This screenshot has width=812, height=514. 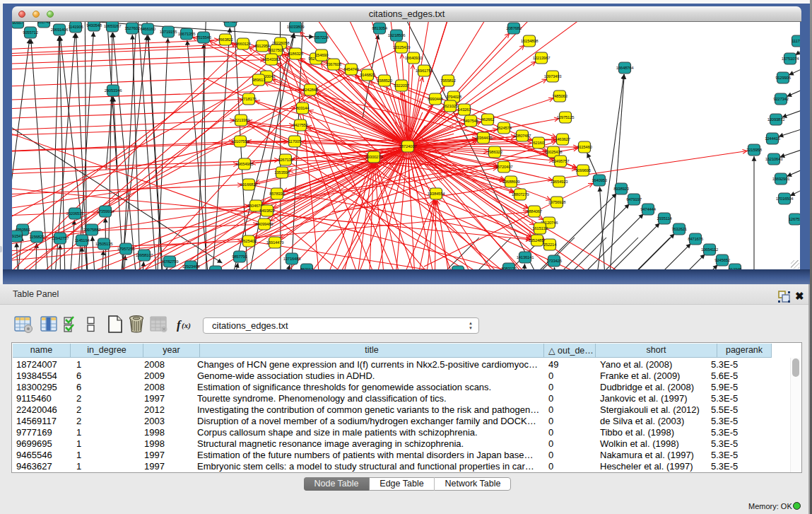 What do you see at coordinates (775, 159) in the screenshot?
I see `svg-text: 16210643` at bounding box center [775, 159].